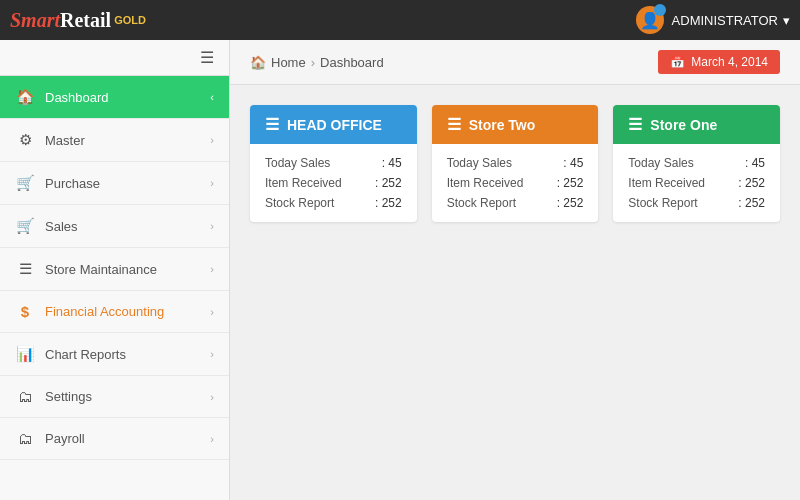 This screenshot has height=500, width=800. Describe the element at coordinates (128, 98) in the screenshot. I see `sidebar-label-dashboard: Dashboard` at that location.